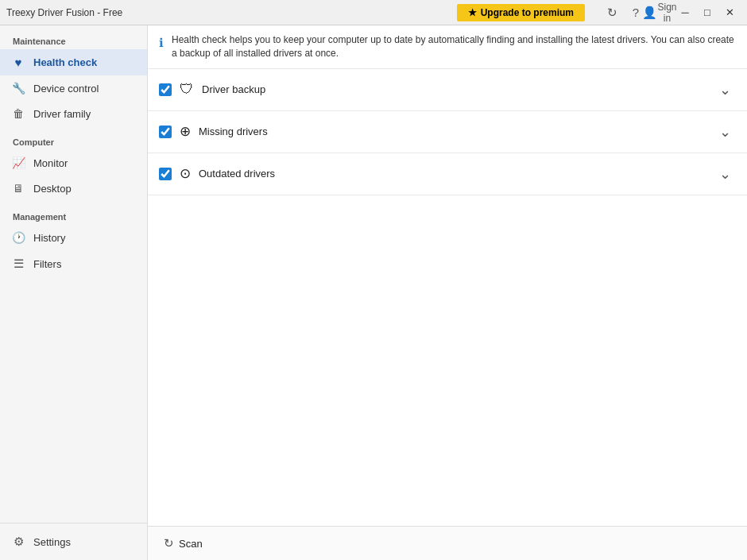 The image size is (747, 560). What do you see at coordinates (65, 62) in the screenshot?
I see `sidebar-item-label: Health check` at bounding box center [65, 62].